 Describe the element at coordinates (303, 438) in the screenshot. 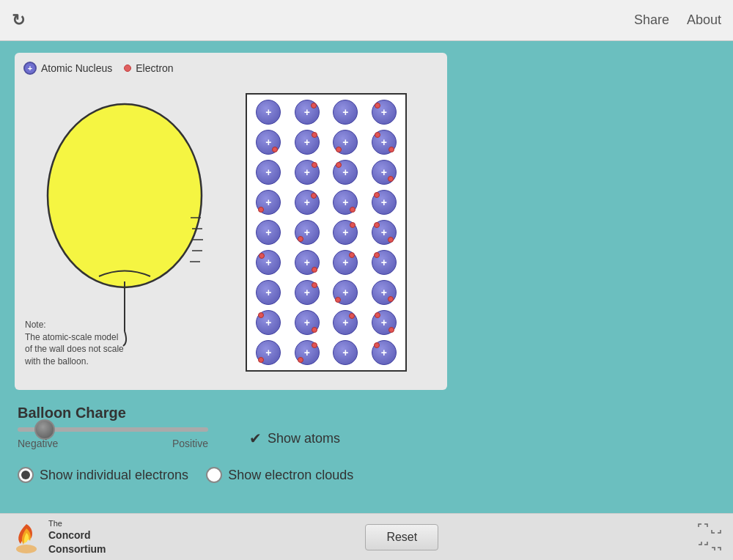

I see `show-atoms-label: Show atoms` at that location.